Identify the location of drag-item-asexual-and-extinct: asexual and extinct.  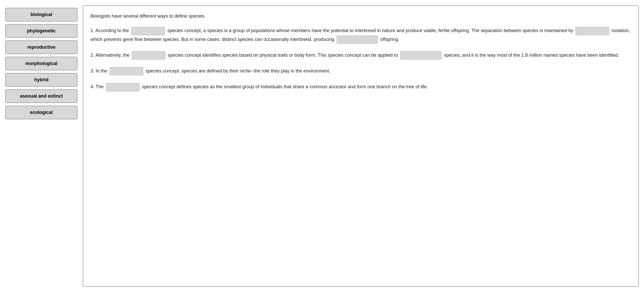
(41, 96).